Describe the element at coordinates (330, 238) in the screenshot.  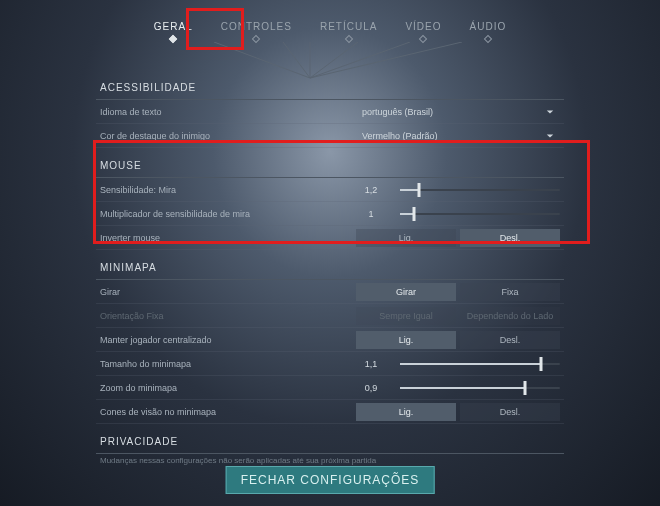
I see `row-inverter-mouse: Inverter mouse Lig. Desl.` at that location.